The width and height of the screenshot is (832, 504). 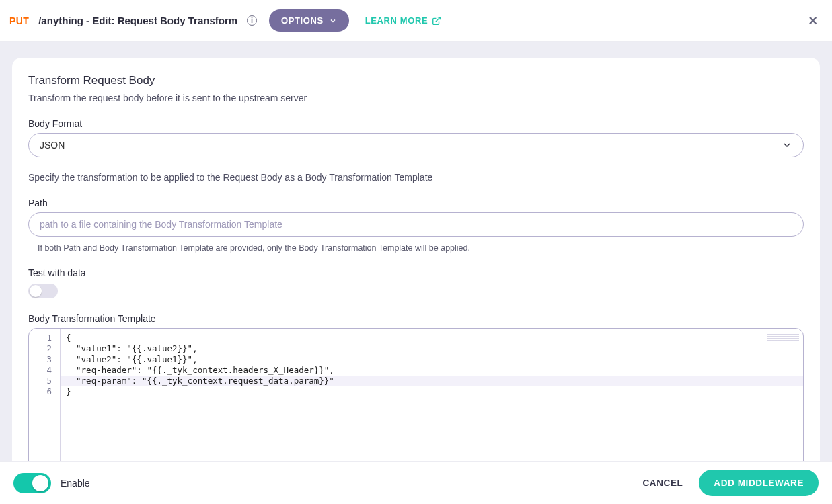 What do you see at coordinates (416, 482) in the screenshot?
I see `footer-bar: Enable CANCEL ADD MIDDLEWARE` at bounding box center [416, 482].